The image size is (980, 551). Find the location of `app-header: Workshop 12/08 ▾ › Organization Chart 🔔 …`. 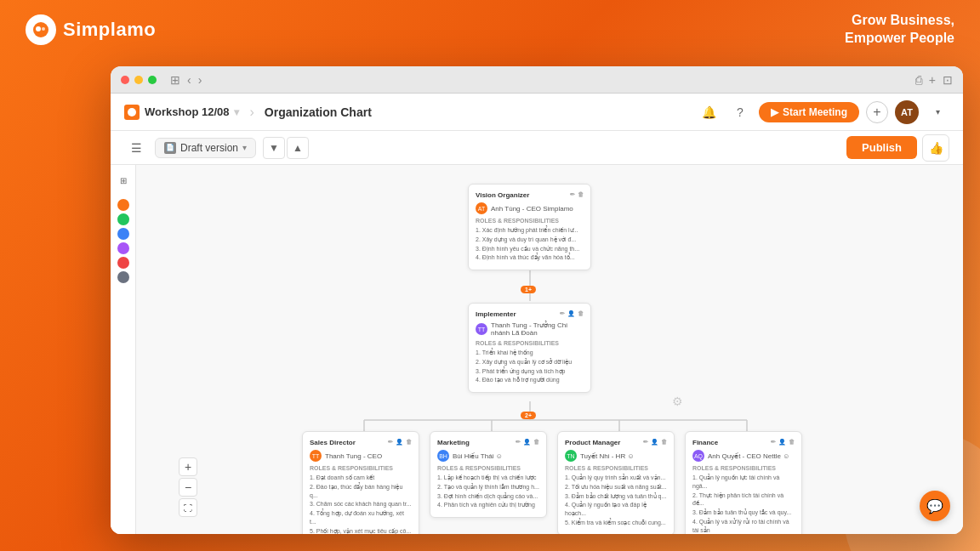

app-header: Workshop 12/08 ▾ › Organization Chart 🔔 … is located at coordinates (537, 112).